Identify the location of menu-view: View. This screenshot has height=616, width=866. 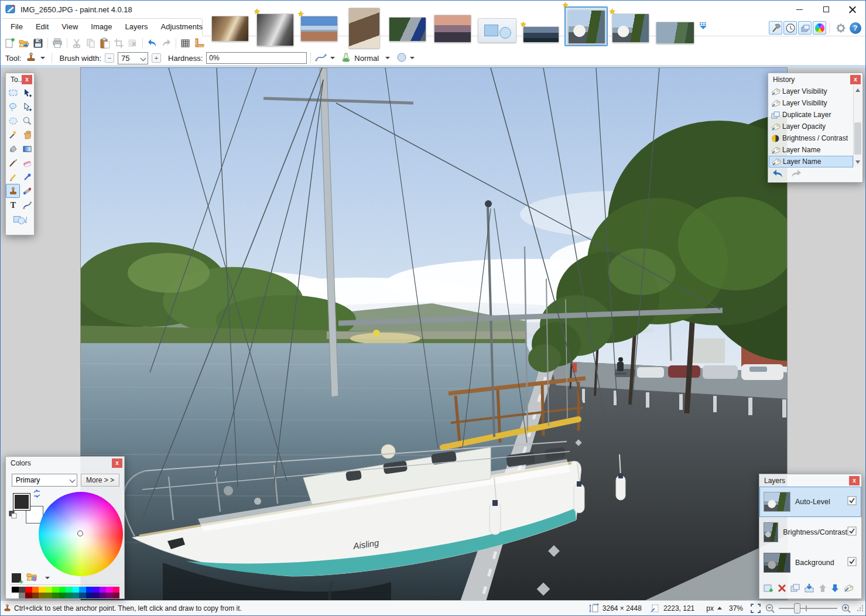
(70, 27).